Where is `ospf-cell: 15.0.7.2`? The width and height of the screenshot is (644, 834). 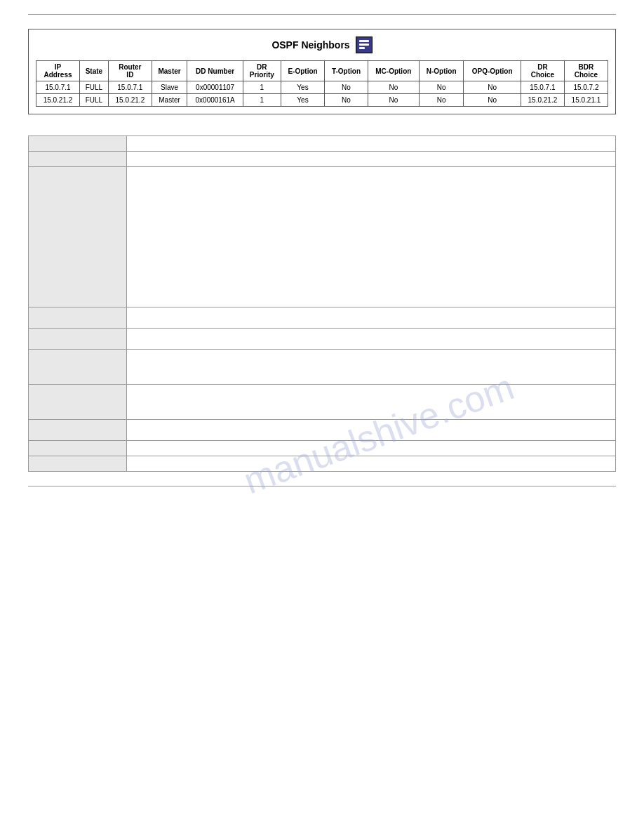 ospf-cell: 15.0.7.2 is located at coordinates (586, 88).